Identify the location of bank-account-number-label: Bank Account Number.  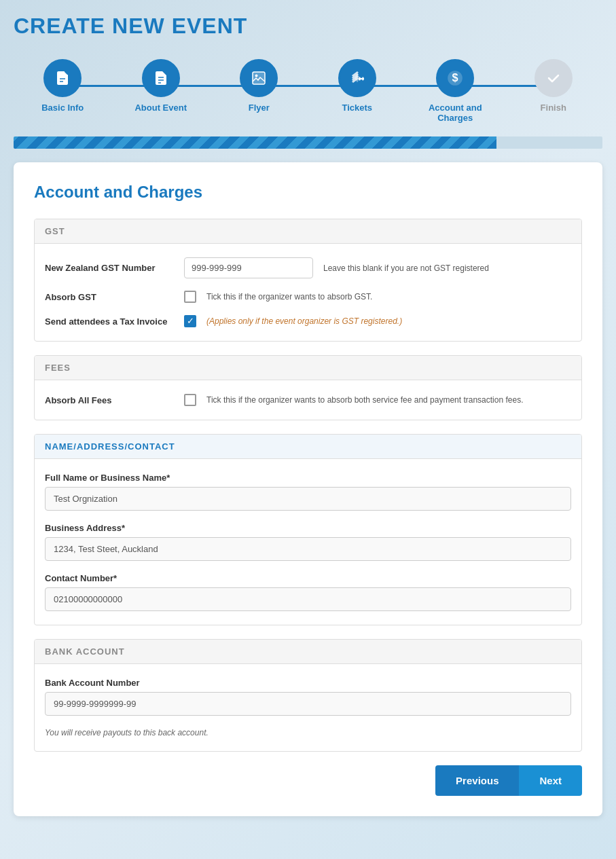
(308, 683).